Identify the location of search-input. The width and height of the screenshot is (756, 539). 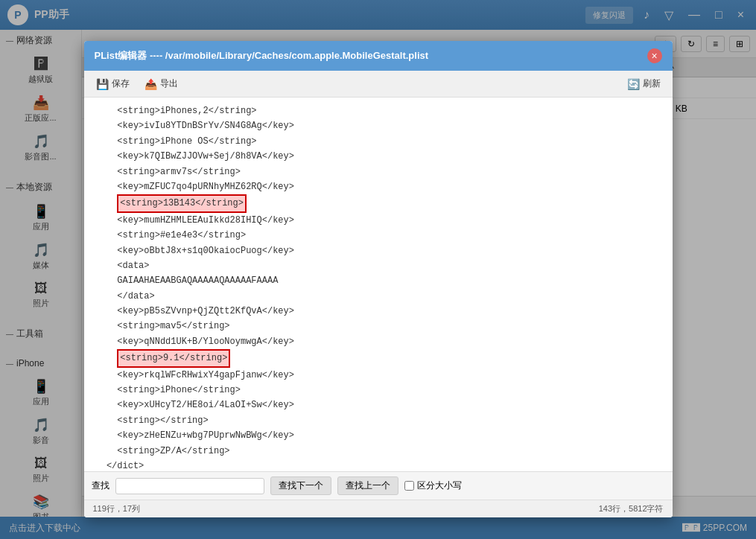
(190, 486).